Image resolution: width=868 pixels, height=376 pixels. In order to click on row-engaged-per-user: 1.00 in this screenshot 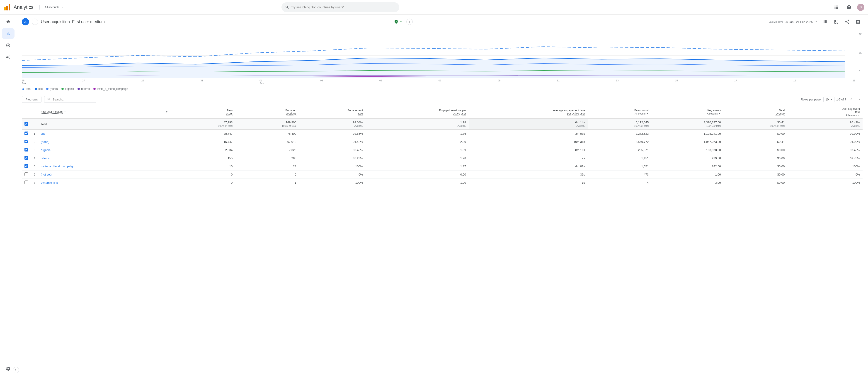, I will do `click(417, 183)`.